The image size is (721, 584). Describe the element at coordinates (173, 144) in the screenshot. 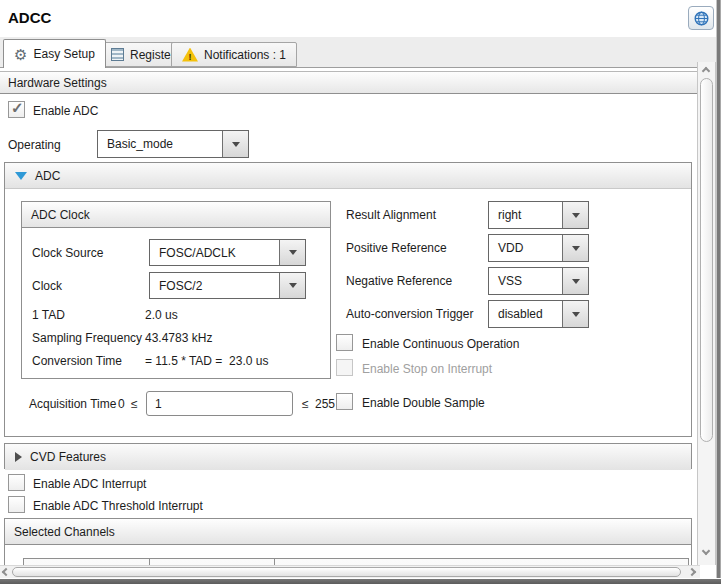

I see `operating-mode-dropdown: Basic_mode` at that location.